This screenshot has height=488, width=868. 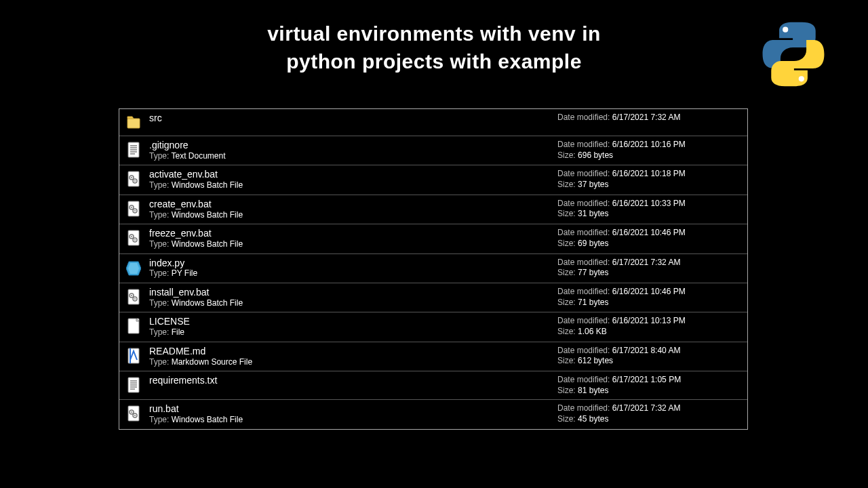 I want to click on file-date-modified: Date modified: 6/16/2021 10:13 PM, so click(x=649, y=321).